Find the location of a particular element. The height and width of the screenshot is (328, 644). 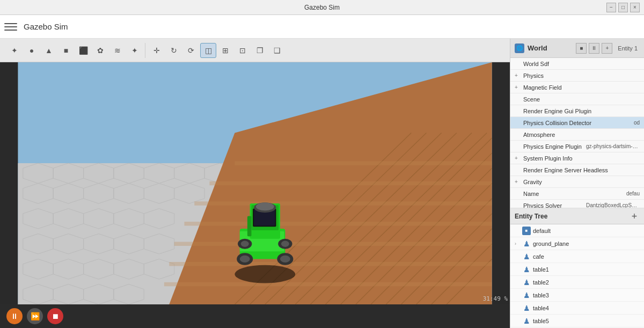

tool-lines: ≋ is located at coordinates (118, 50).